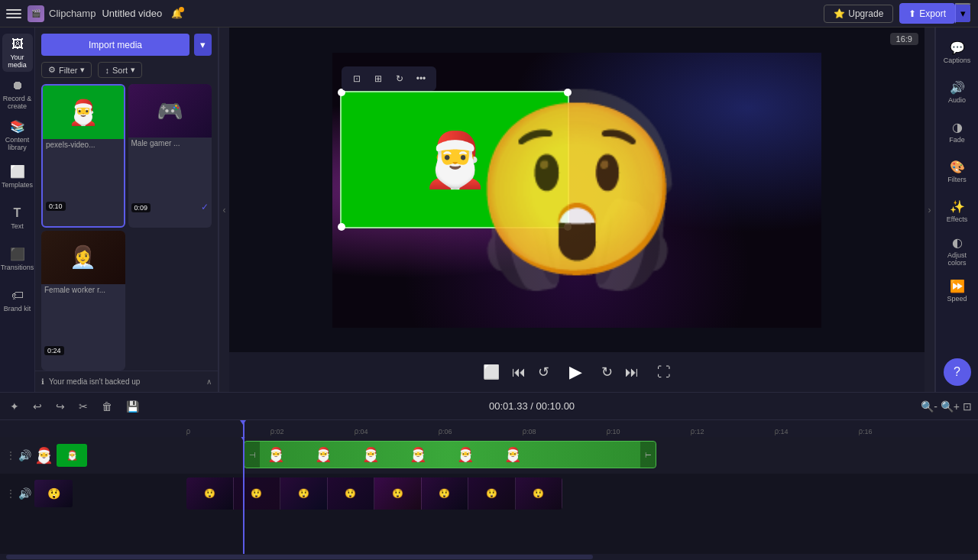 The height and width of the screenshot is (560, 978). What do you see at coordinates (351, 494) in the screenshot?
I see `video-frame-4: 😲` at bounding box center [351, 494].